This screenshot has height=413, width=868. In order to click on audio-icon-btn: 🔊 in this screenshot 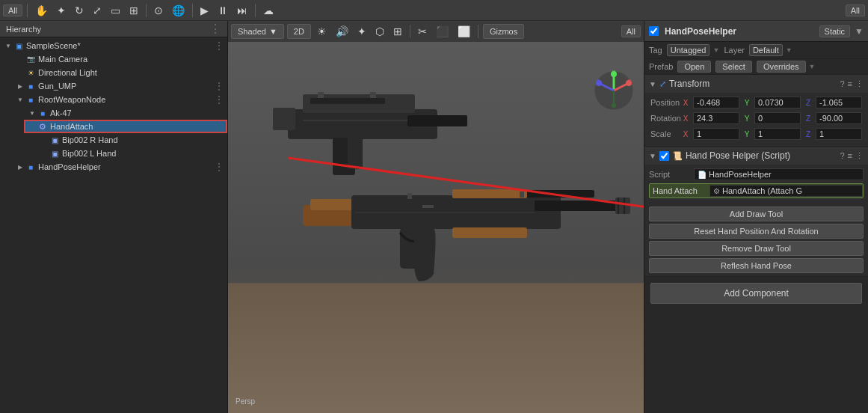, I will do `click(342, 31)`.